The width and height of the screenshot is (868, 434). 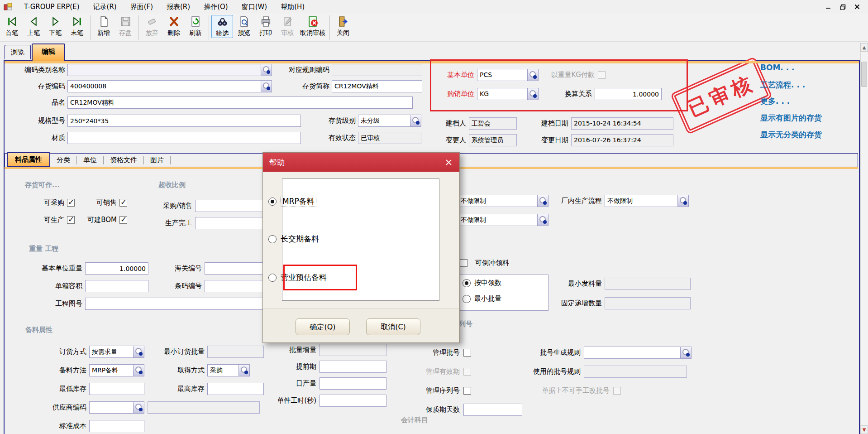 I want to click on inventory-level-field: 未分级, so click(x=390, y=121).